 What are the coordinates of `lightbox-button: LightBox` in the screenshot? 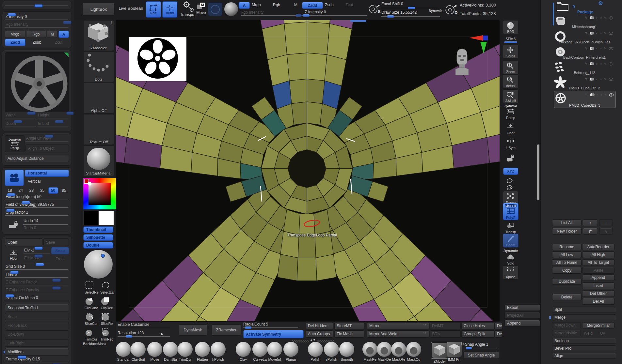 It's located at (99, 9).